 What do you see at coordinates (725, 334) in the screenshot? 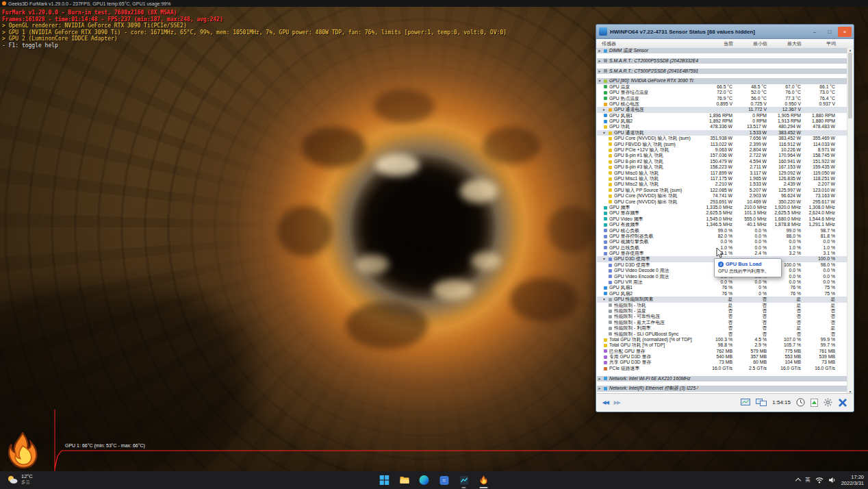
I see `sensor-row: 性能限制 - SLI GPUBoost Sync否否否否` at bounding box center [725, 334].